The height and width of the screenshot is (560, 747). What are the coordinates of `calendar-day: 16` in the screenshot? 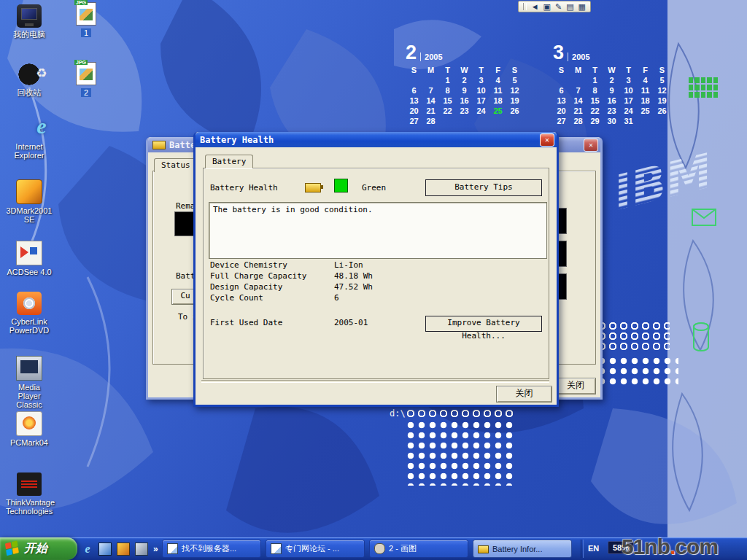 It's located at (464, 101).